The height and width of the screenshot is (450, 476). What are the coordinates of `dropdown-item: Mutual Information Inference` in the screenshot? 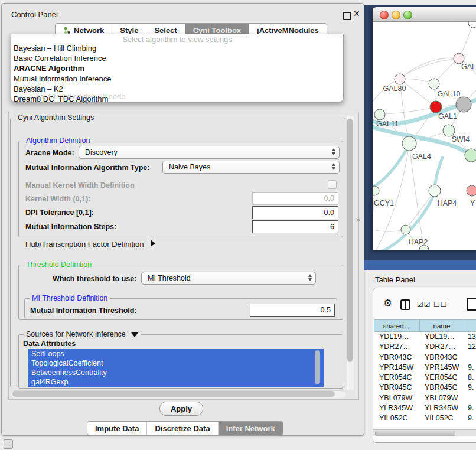 It's located at (177, 79).